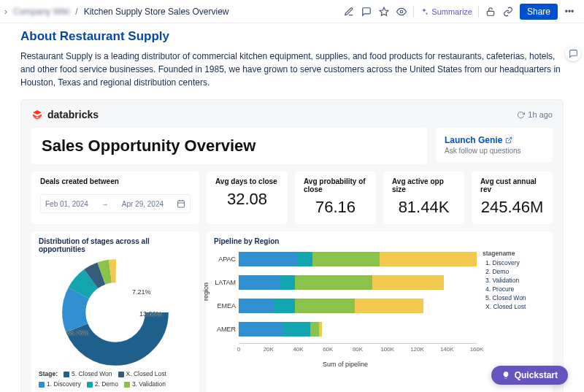 The width and height of the screenshot is (584, 392). Describe the element at coordinates (358, 352) in the screenshot. I see `bar-x-axis: 020K40K60K80K100K120K140K160K` at that location.